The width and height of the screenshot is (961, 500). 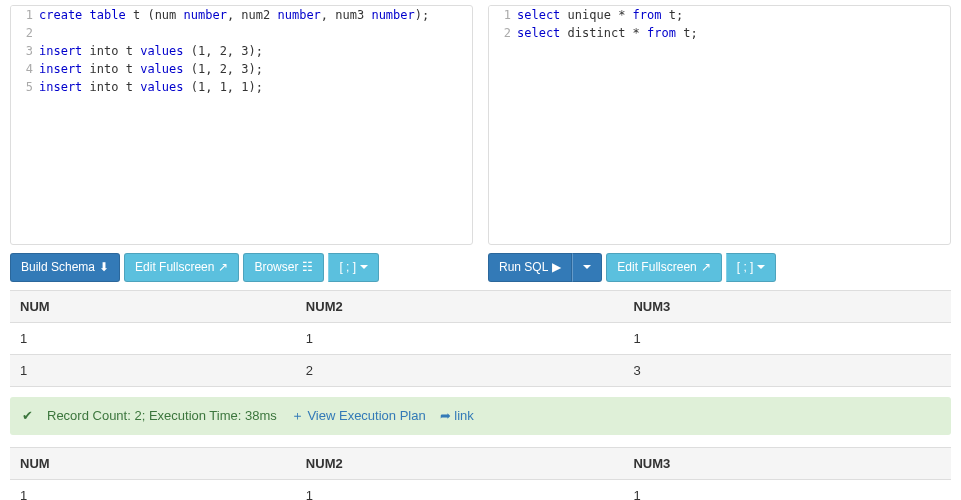 What do you see at coordinates (242, 268) in the screenshot?
I see `schema-toolbar: Build Schema ⬇ Edit Fullscreen ↗ Browser…` at bounding box center [242, 268].